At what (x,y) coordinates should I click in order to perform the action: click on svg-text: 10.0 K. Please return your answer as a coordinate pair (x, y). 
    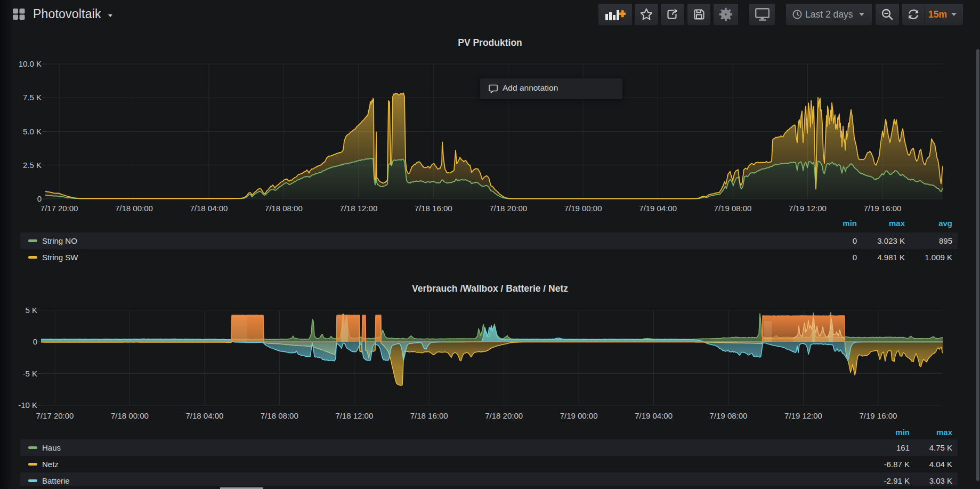
    Looking at the image, I should click on (30, 64).